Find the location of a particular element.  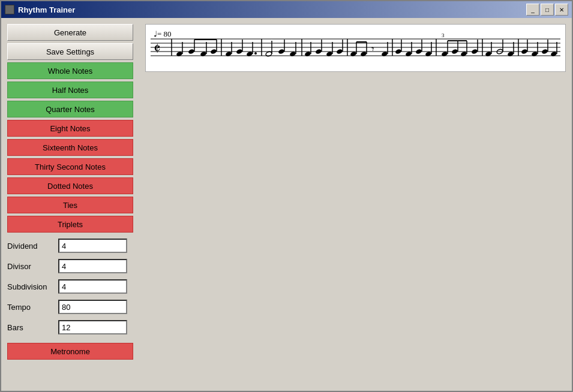

window-title: Rhythm Trainer is located at coordinates (47, 10).